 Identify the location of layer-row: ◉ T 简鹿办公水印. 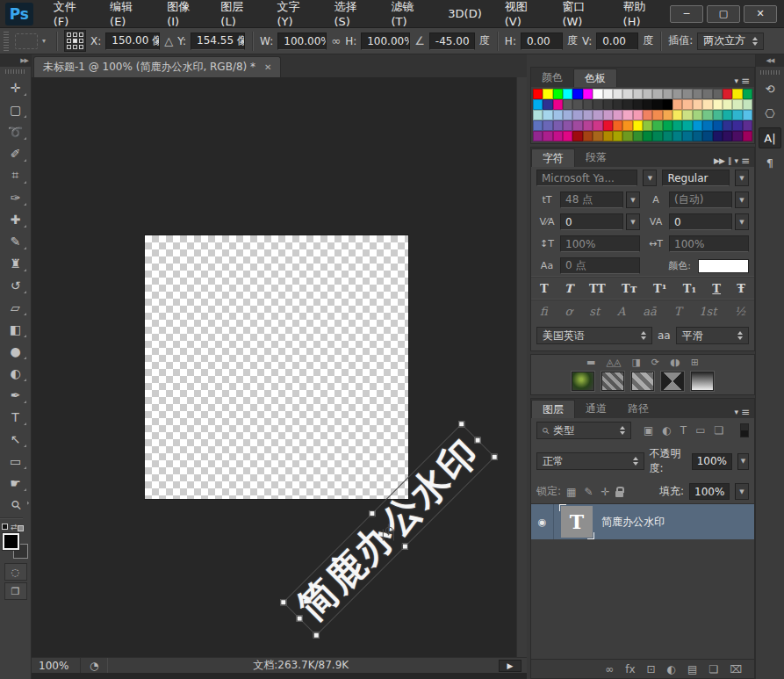
(643, 522).